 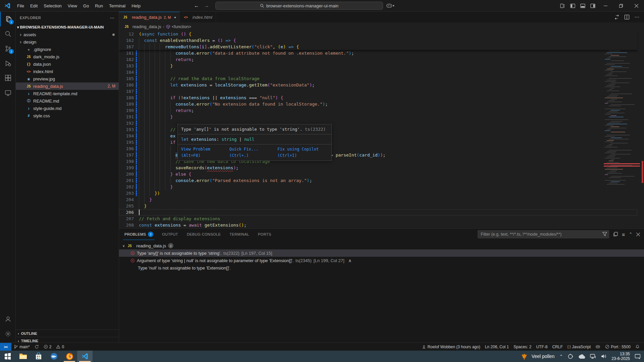 I want to click on copilot-menu: ▾, so click(x=390, y=6).